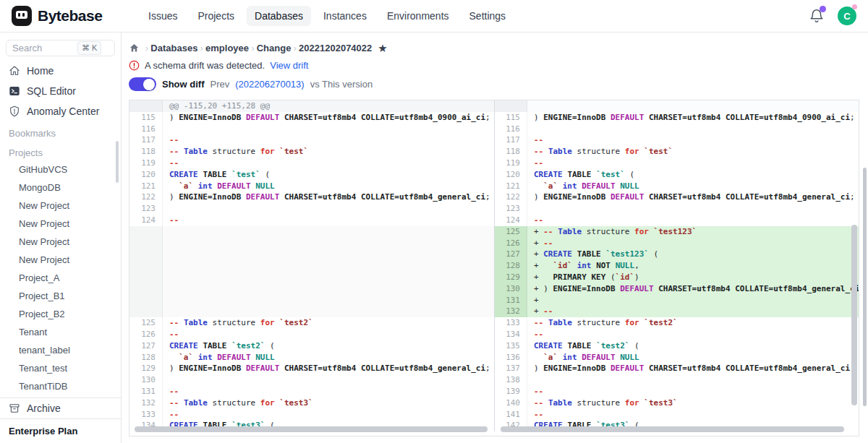  I want to click on line-number: 140, so click(511, 403).